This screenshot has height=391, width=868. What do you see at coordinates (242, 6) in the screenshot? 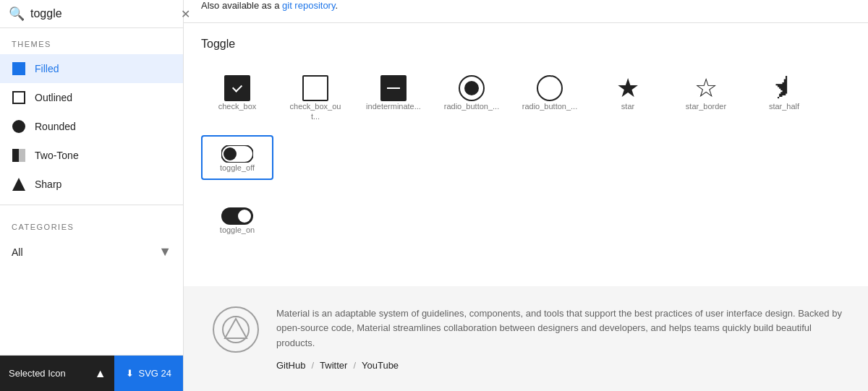
I see `also-available-text: Also available as a` at bounding box center [242, 6].